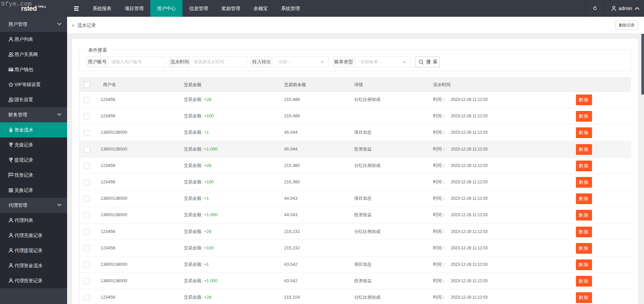 The image size is (644, 304). Describe the element at coordinates (11, 130) in the screenshot. I see `svg-text: B` at that location.